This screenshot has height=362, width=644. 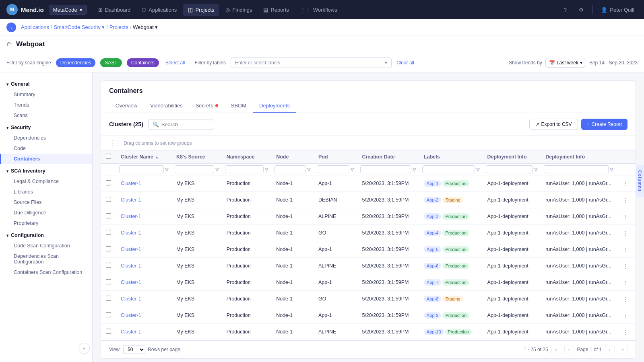 What do you see at coordinates (194, 169) in the screenshot?
I see `k8s-source-filter-input` at bounding box center [194, 169].